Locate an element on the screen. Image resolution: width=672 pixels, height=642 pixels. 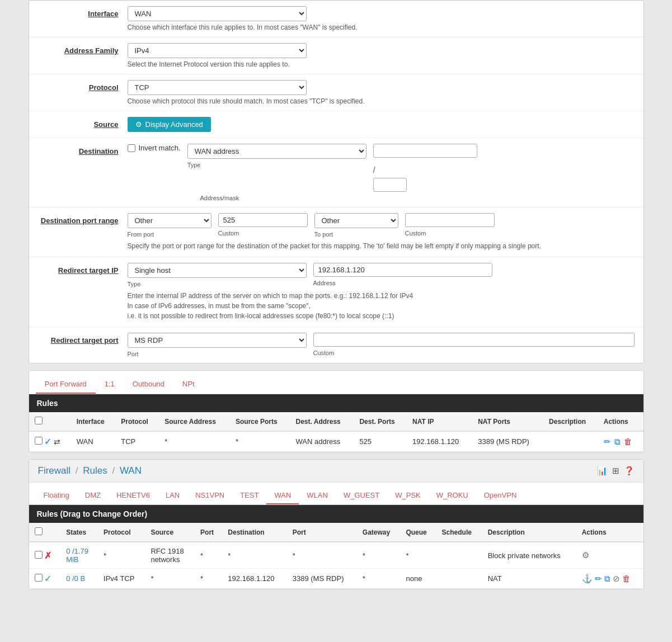
fw-table-row-1: ✗ 0 /1.79MiB * RFC 1918networks * * * * … is located at coordinates (336, 555).